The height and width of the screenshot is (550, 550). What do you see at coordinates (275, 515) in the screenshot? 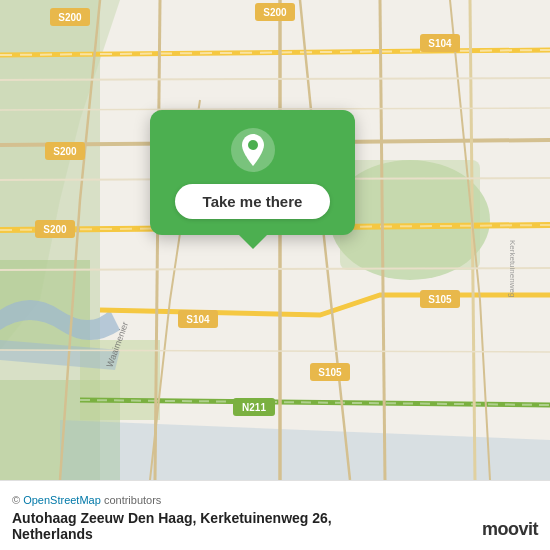
I see `footer: © OpenStreetMap contributors Autohaag Ze…` at bounding box center [275, 515].